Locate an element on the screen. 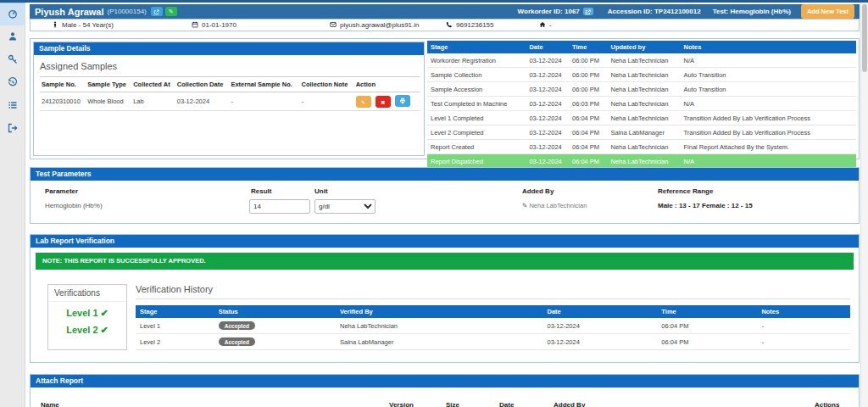 The width and height of the screenshot is (868, 407). attach-report-header: Attach Report is located at coordinates (444, 382).